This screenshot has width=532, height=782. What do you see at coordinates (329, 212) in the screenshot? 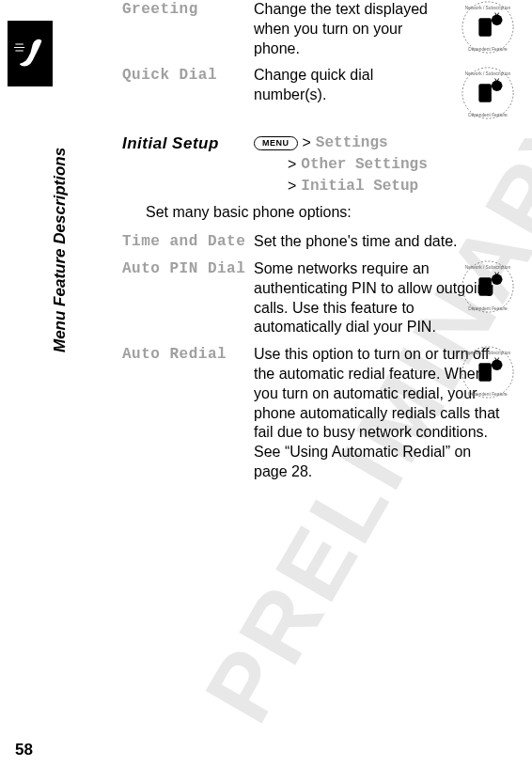
I see `intro-text: Set many basic phone options:` at bounding box center [329, 212].